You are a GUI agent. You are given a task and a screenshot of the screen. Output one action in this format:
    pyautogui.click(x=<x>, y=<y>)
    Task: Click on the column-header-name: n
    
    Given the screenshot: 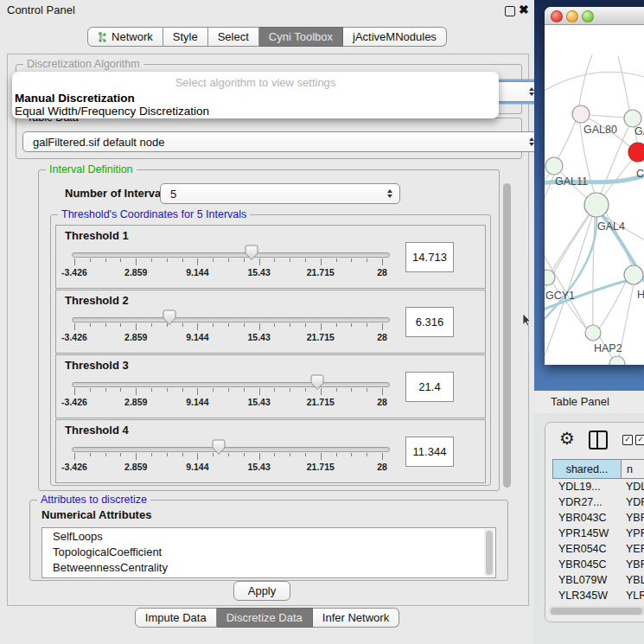 What is the action you would take?
    pyautogui.click(x=633, y=469)
    